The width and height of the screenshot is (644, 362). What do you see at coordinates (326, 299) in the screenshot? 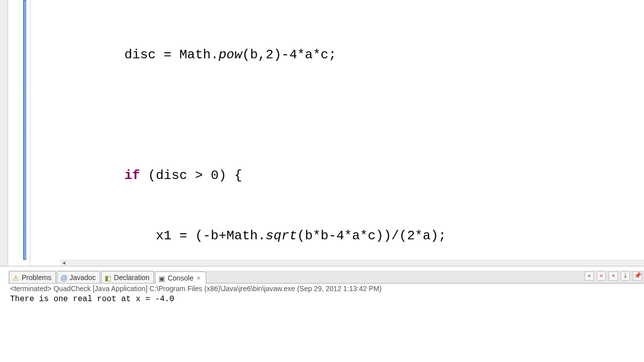
I see `console-output: There is one real root at x = -4.0` at bounding box center [326, 299].